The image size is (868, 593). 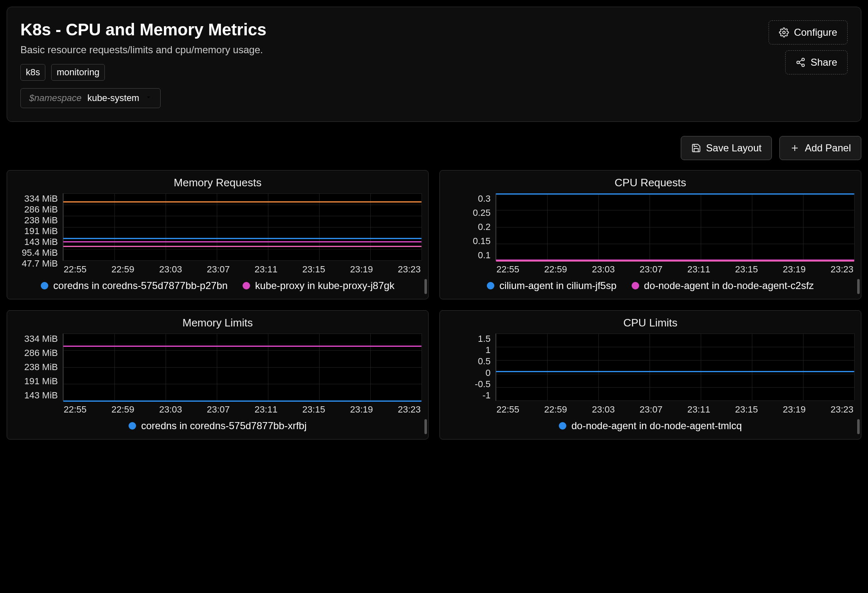 I want to click on y-tick-label: 0.15, so click(x=469, y=241).